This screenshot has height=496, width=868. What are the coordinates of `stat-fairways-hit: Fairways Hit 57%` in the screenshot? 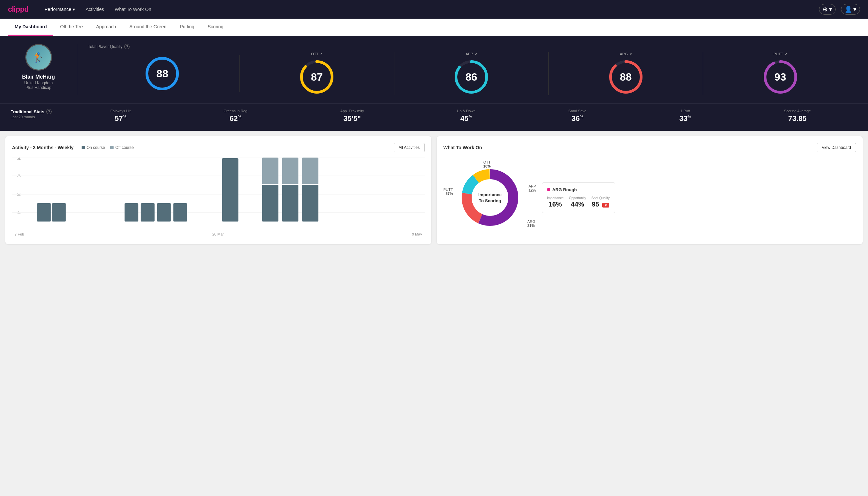 It's located at (121, 116).